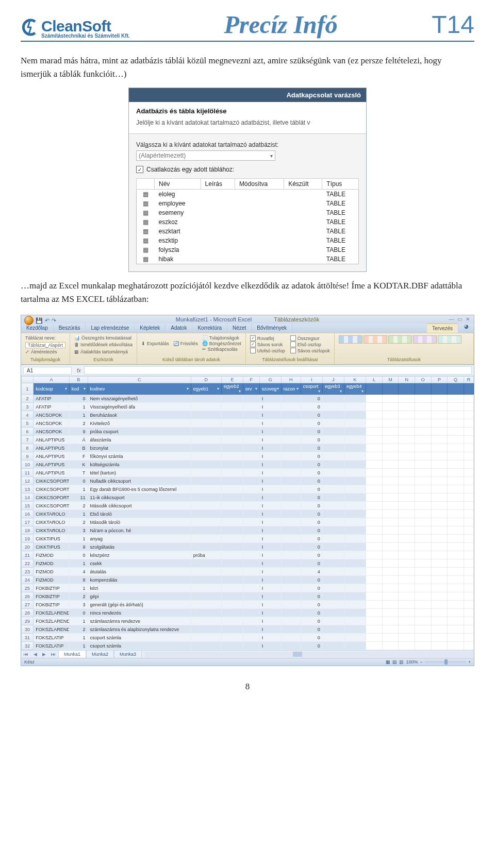 This screenshot has width=495, height=868. Describe the element at coordinates (28, 605) in the screenshot. I see `row-header: 27` at that location.